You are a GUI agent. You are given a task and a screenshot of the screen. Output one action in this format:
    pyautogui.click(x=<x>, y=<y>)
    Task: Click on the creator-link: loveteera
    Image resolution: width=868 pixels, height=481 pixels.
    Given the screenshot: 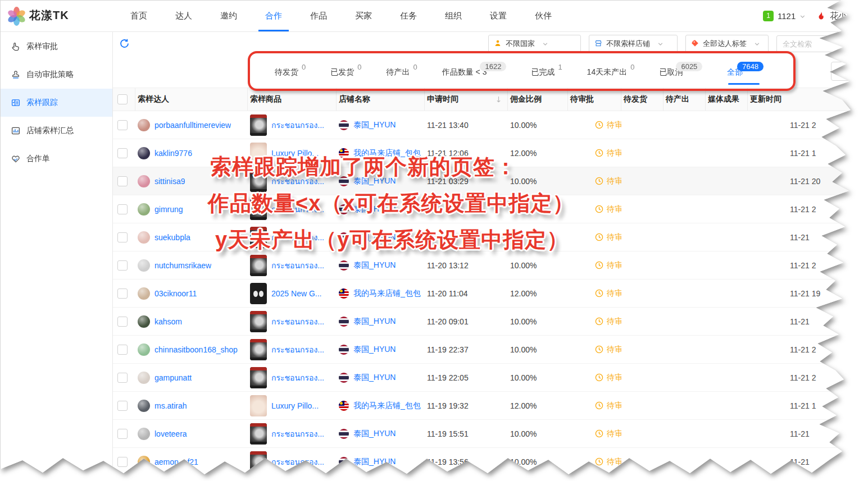 What is the action you would take?
    pyautogui.click(x=171, y=434)
    